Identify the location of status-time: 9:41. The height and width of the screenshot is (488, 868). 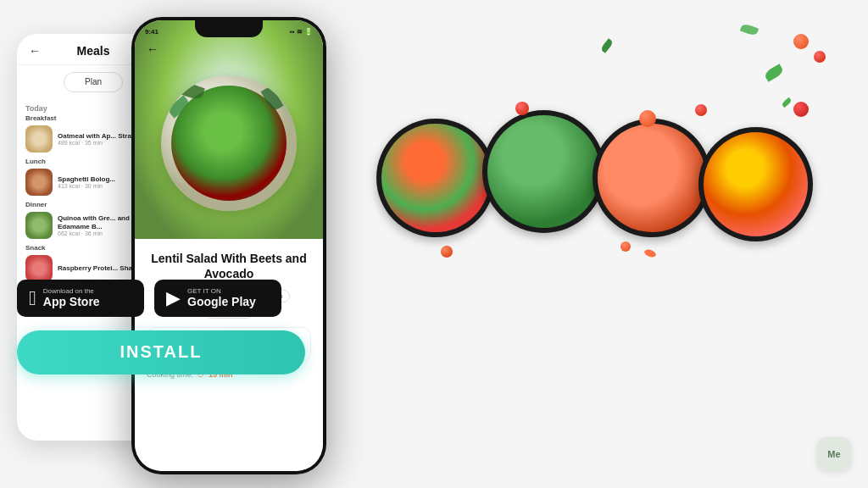
(152, 32).